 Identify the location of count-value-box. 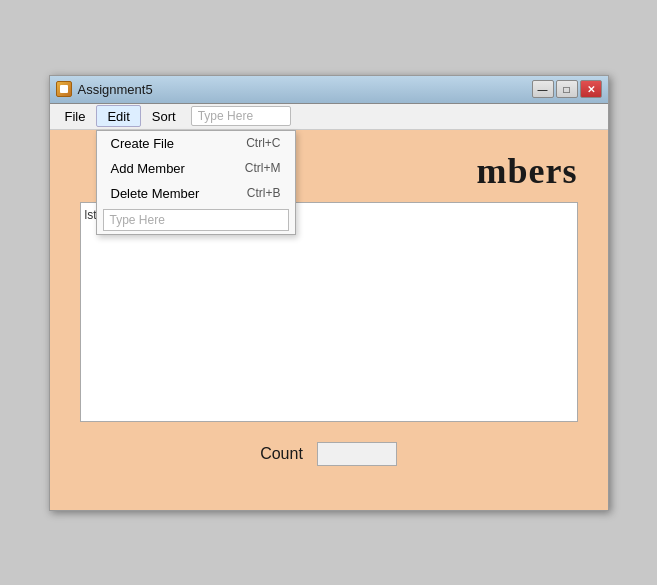
(357, 454).